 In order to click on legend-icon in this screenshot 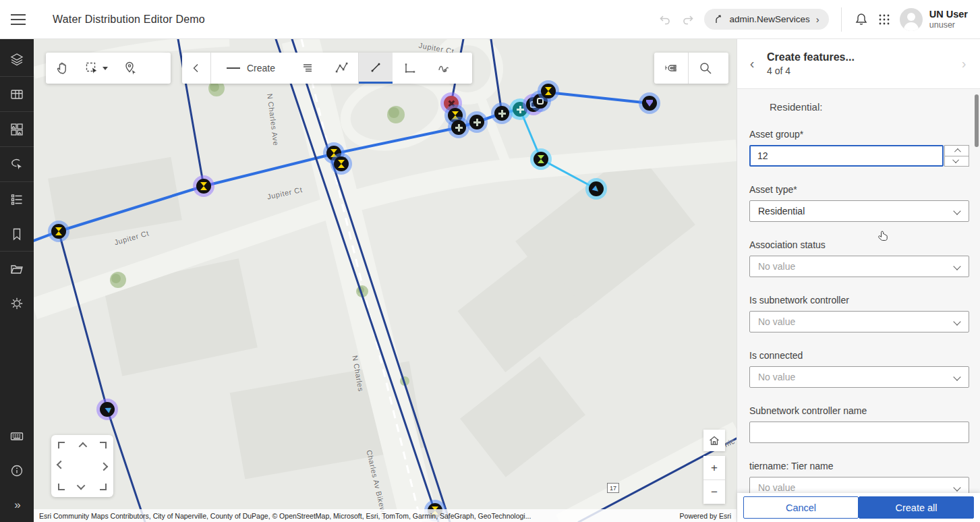, I will do `click(17, 200)`.